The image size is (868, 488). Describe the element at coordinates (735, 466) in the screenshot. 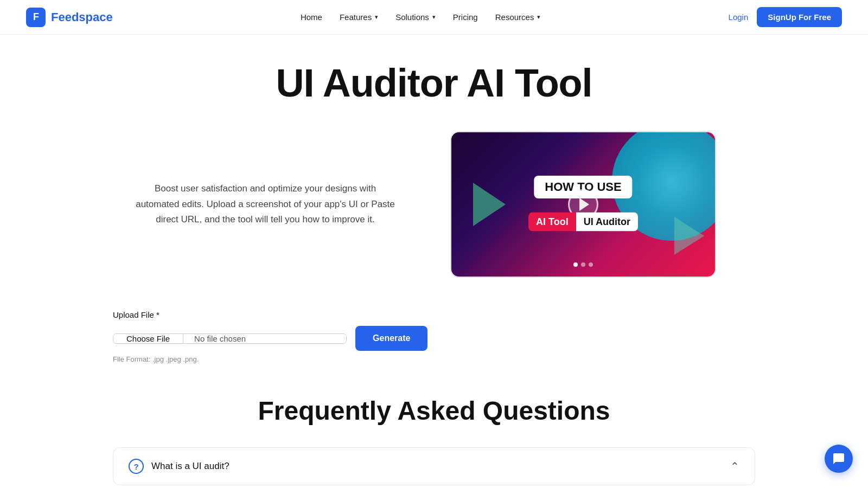

I see `faq-chevron-icon: ⌃` at that location.